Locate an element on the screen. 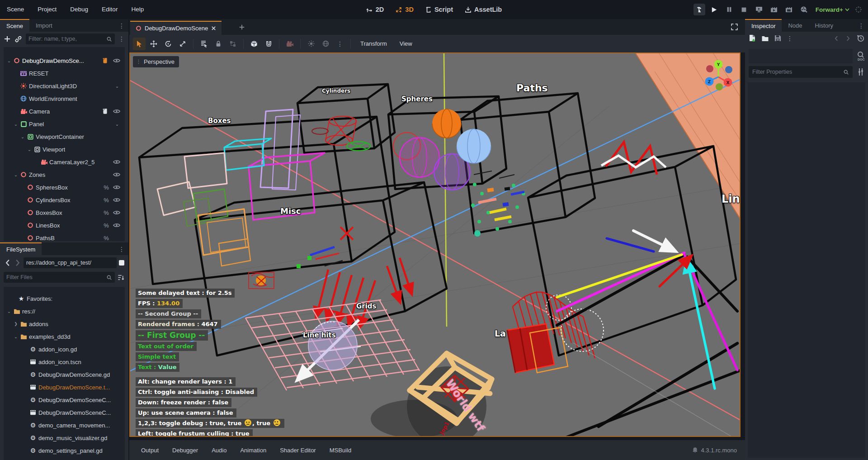 The width and height of the screenshot is (868, 460). tree-row: ⌄ Zones is located at coordinates (64, 175).